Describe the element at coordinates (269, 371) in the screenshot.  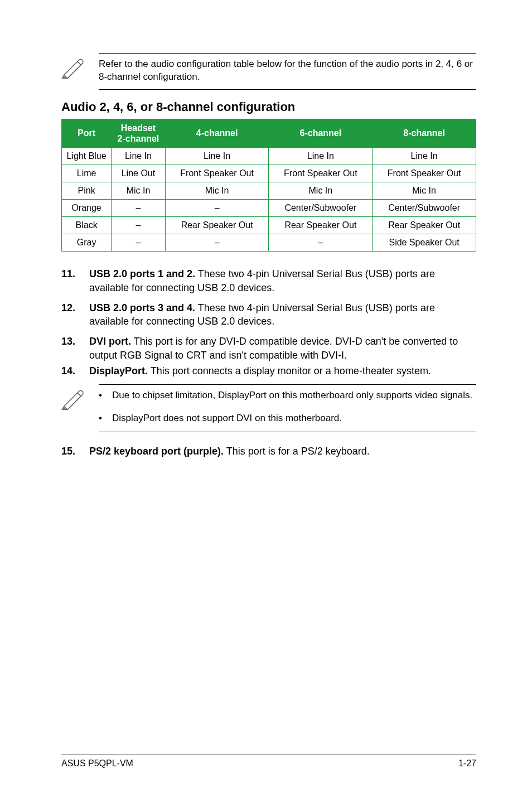
I see `list-item-14: 14. DisplayPort. This port connects a di…` at that location.